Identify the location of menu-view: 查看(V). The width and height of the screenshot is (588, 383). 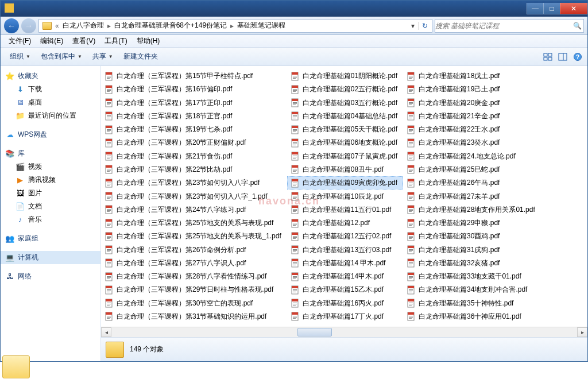
(84, 41).